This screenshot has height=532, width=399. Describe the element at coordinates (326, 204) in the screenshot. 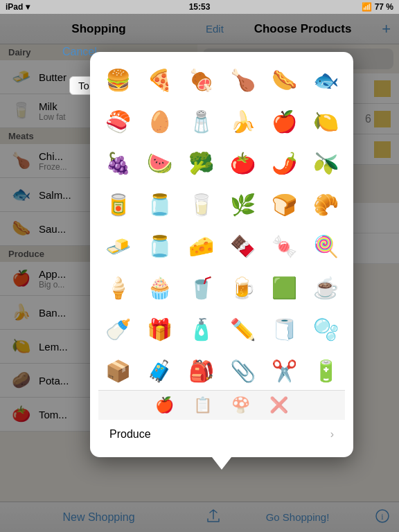

I see `emoji-croissant: 🥐` at that location.